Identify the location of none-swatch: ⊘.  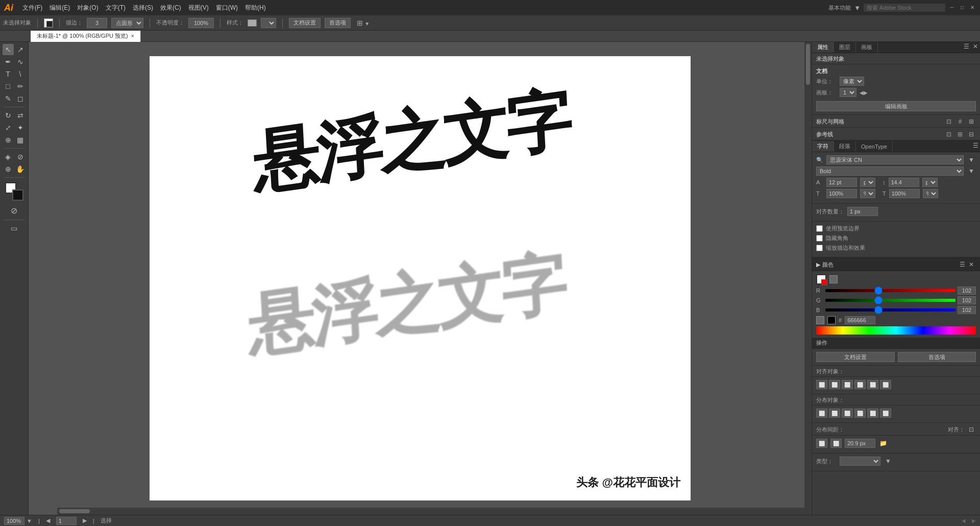
(14, 210).